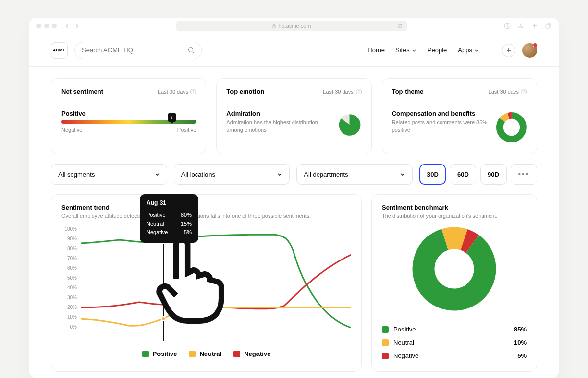 The image size is (588, 378). I want to click on trend-title: Sentiment trend, so click(206, 208).